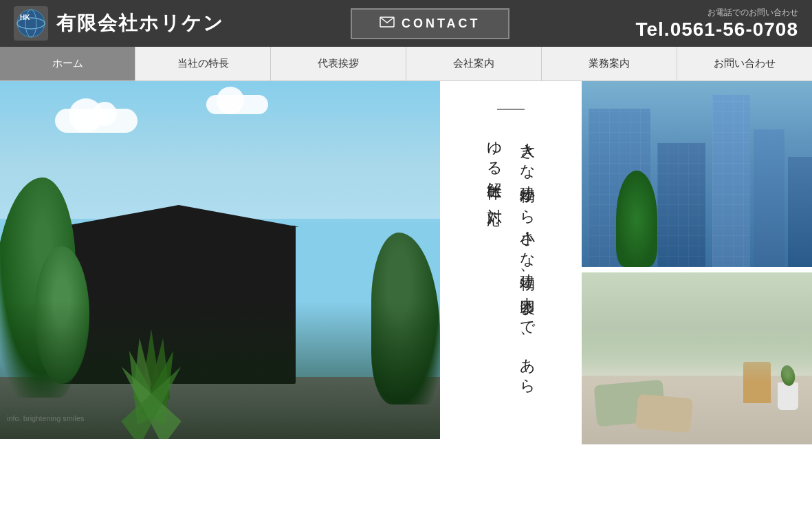 Image resolution: width=812 pixels, height=518 pixels. I want to click on tel-prefix: Tel., so click(652, 29).